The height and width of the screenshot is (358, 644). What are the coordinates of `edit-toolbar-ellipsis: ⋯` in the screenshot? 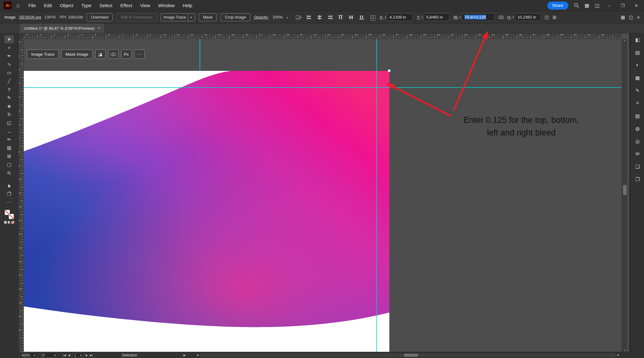 It's located at (9, 202).